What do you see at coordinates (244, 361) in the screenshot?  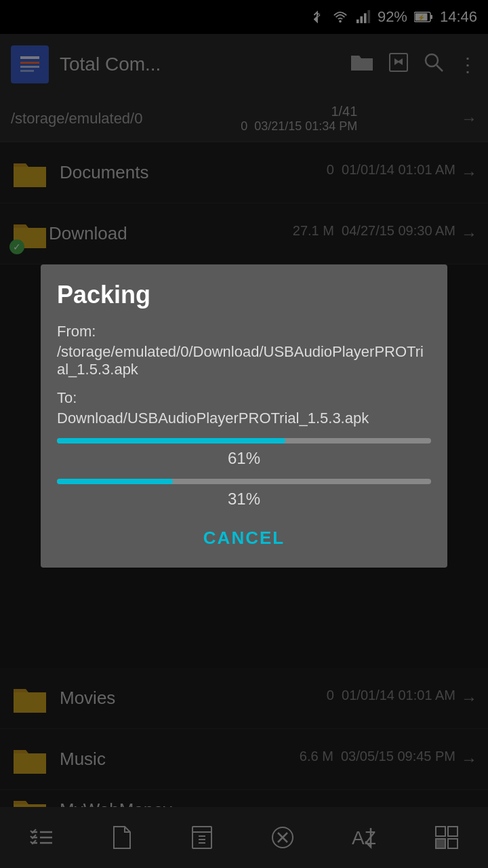 I see `from-path: /storage/emulated/0/Download/USBAudioPla…` at bounding box center [244, 361].